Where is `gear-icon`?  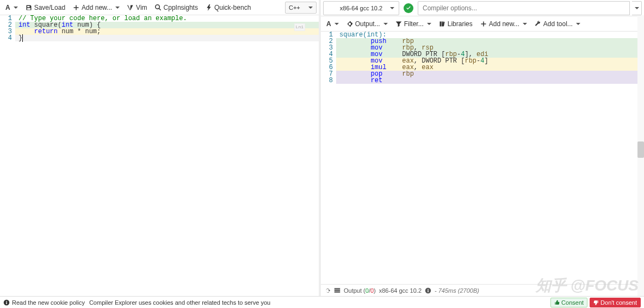
gear-icon is located at coordinates (350, 24).